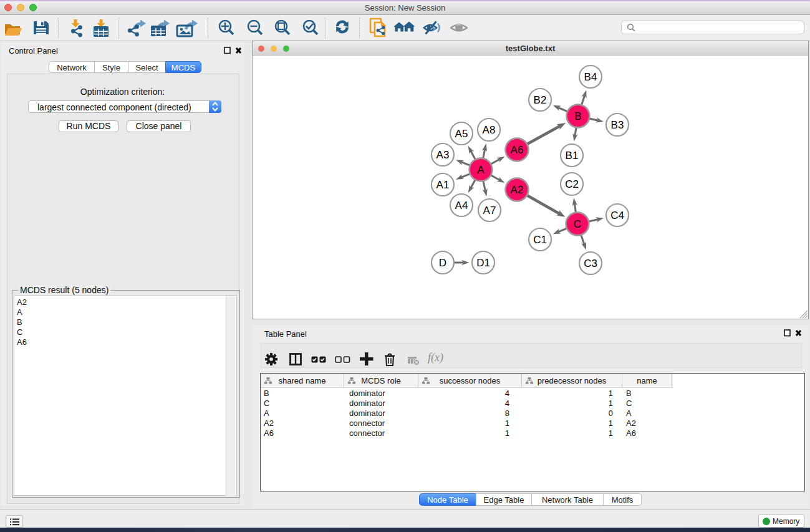  I want to click on svg-text: C, so click(577, 225).